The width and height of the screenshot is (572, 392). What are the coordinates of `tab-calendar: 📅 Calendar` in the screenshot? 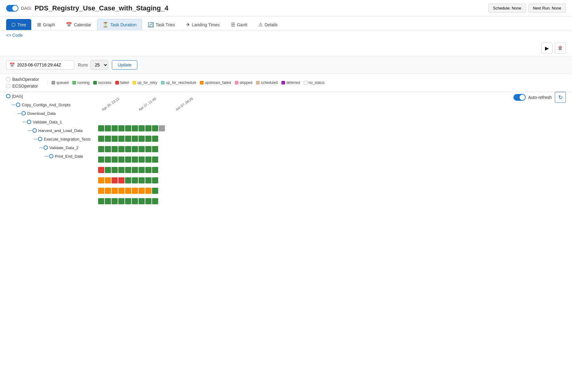 It's located at (78, 24).